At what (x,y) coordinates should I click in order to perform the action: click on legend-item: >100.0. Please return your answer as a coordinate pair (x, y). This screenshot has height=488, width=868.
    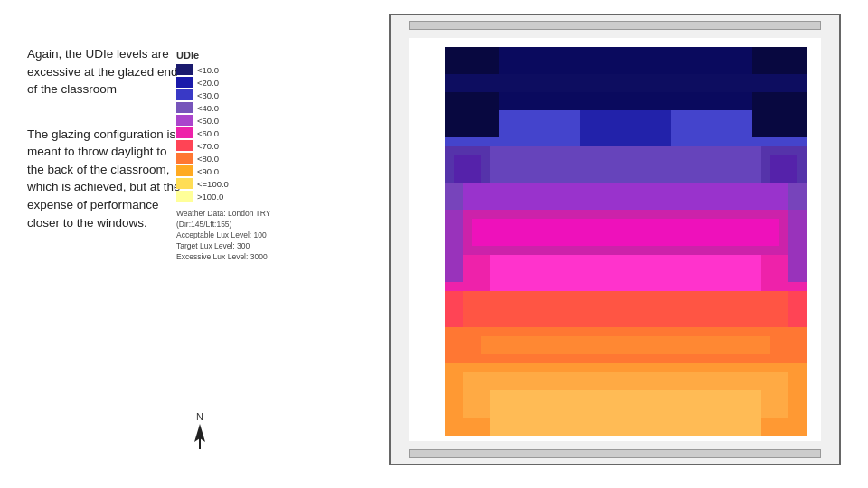
    Looking at the image, I should click on (231, 196).